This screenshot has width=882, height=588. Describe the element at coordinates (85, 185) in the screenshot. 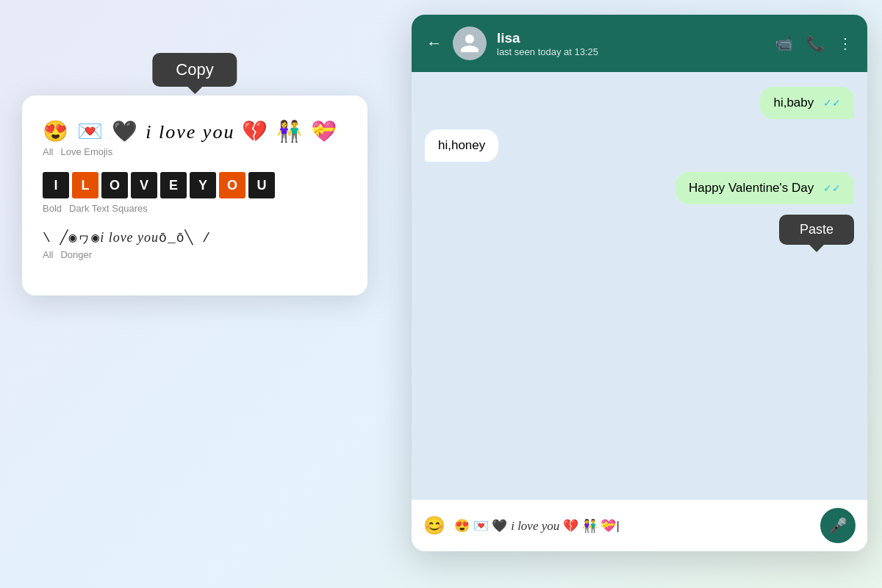

I see `sq-L: L` at that location.